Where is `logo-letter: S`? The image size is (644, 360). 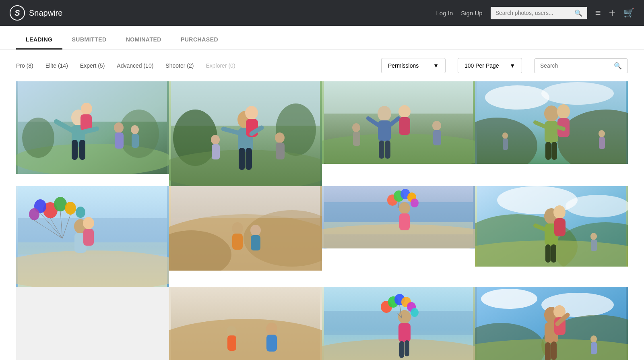
logo-letter: S is located at coordinates (17, 13).